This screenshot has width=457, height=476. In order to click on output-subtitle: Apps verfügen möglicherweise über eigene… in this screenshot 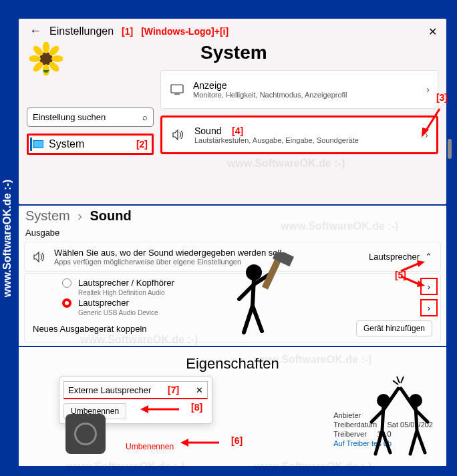, I will do `click(168, 262)`.